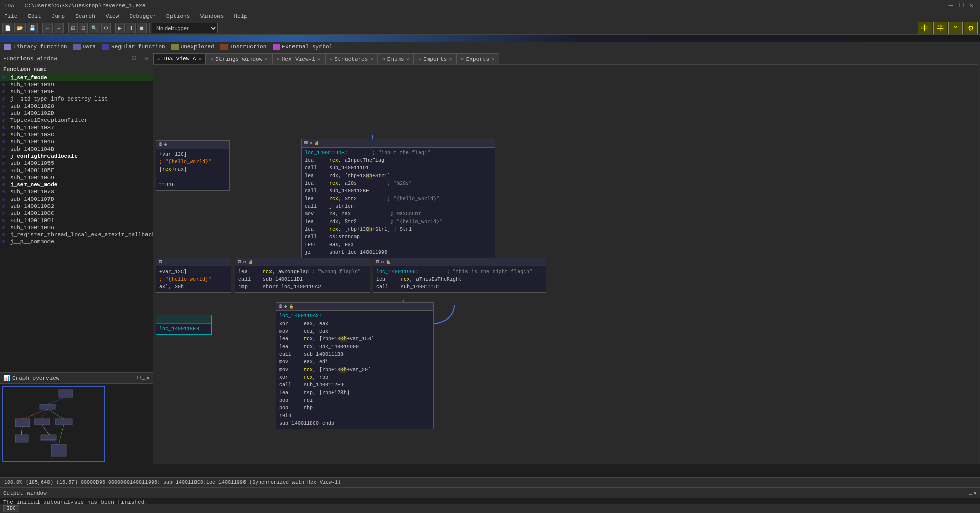 Image resolution: width=980 pixels, height=513 pixels. Describe the element at coordinates (77, 99) in the screenshot. I see `func-item-3: ⊙j__std_type_info_destroy_list` at that location.